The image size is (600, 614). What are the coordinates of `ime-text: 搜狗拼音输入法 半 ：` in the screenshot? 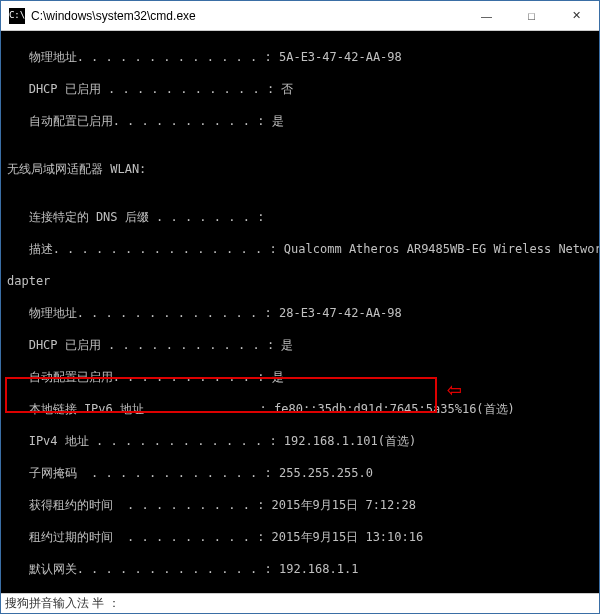 It's located at (62, 604).